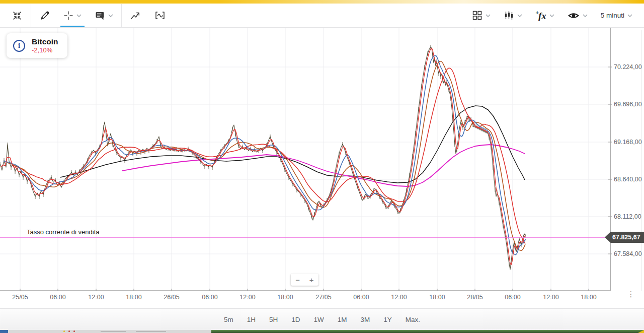 The image size is (644, 333). Describe the element at coordinates (481, 15) in the screenshot. I see `layout-grid-button` at that location.